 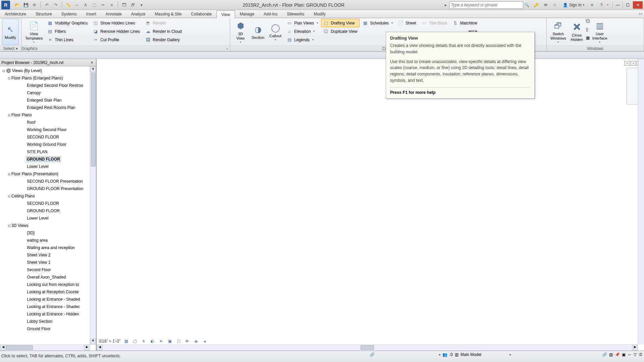 I want to click on visibility-graphics-button: ▦Visibility/ Graphics, so click(x=67, y=23).